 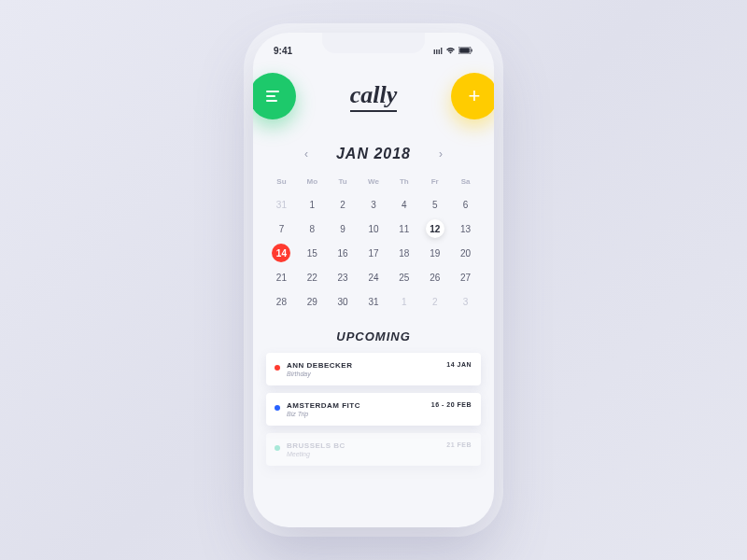 I want to click on calendar-day: 21, so click(x=282, y=277).